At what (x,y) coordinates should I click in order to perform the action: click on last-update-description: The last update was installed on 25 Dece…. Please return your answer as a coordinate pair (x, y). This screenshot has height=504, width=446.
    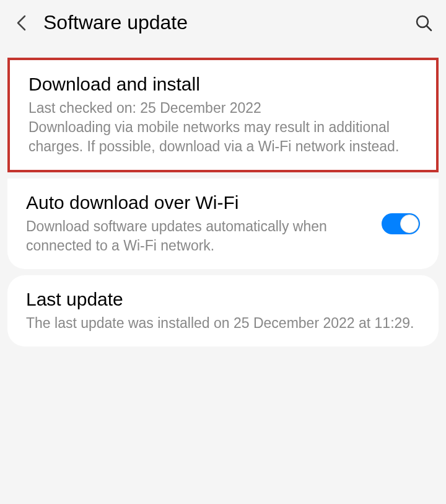
    Looking at the image, I should click on (223, 324).